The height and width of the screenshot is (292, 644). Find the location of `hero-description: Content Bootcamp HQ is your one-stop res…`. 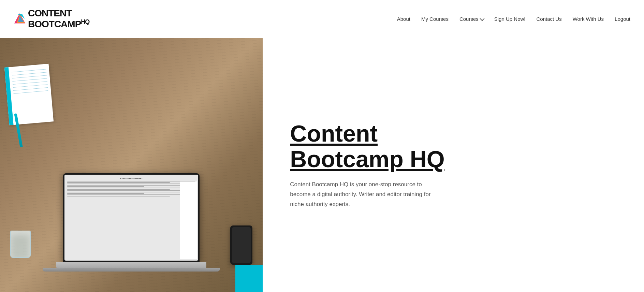

hero-description: Content Bootcamp HQ is your one-stop res… is located at coordinates (362, 194).